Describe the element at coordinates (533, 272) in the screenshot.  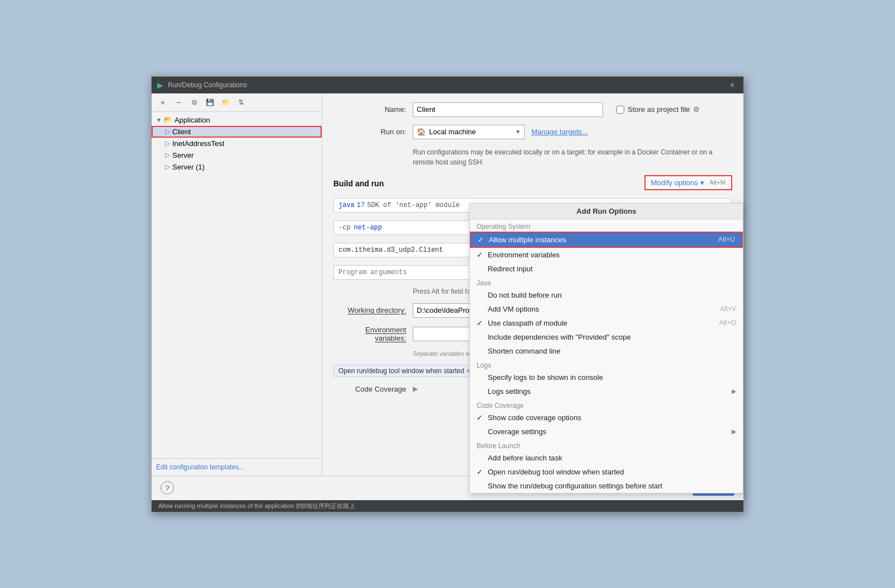
I see `program-args-input` at that location.